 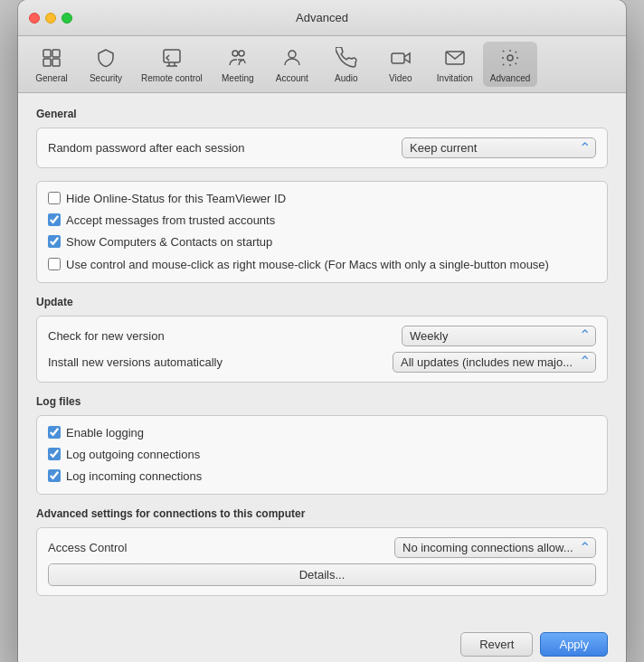 What do you see at coordinates (510, 58) in the screenshot?
I see `advanced-icon` at bounding box center [510, 58].